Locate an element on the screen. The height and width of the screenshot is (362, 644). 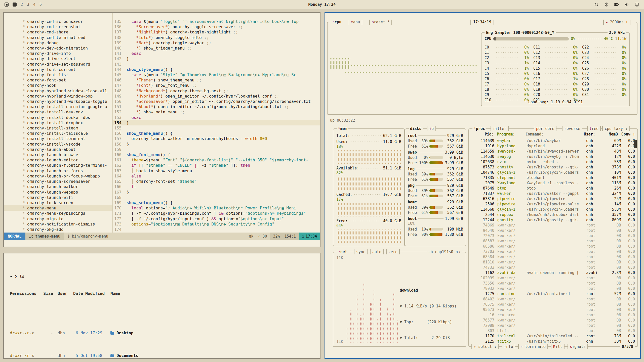
file-item: *omarchy-install-steam is located at coordinates (58, 128).